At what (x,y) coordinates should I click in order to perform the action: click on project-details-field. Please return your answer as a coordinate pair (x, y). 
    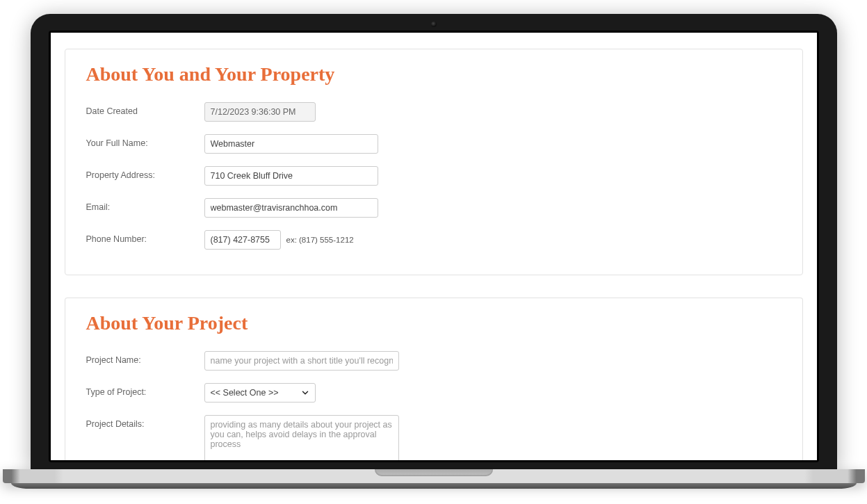
    Looking at the image, I should click on (302, 438).